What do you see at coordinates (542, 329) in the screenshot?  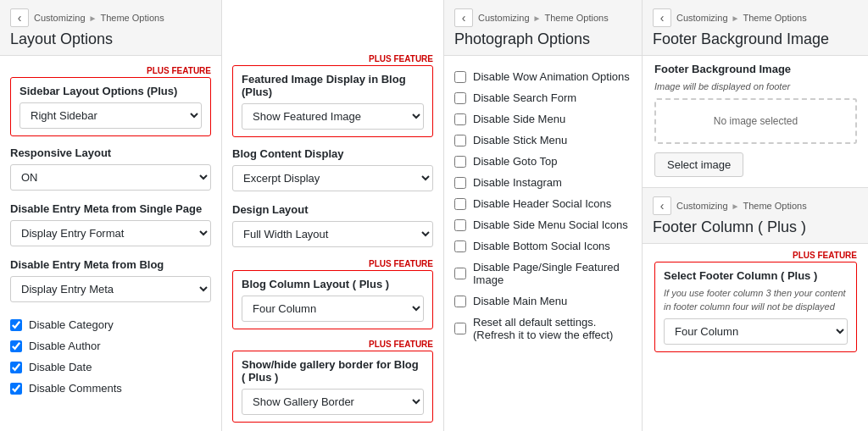 I see `cb-reset: Reset all default settings. (Refresh it …` at bounding box center [542, 329].